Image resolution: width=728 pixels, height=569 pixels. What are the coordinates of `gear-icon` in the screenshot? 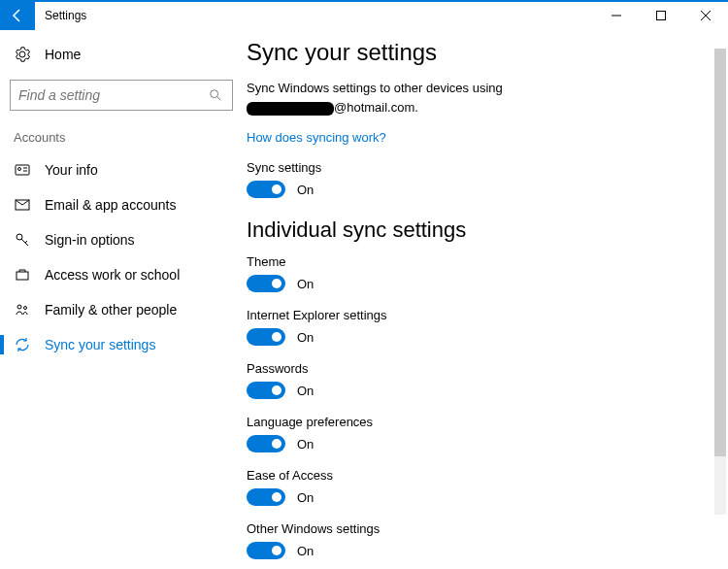 It's located at (22, 54).